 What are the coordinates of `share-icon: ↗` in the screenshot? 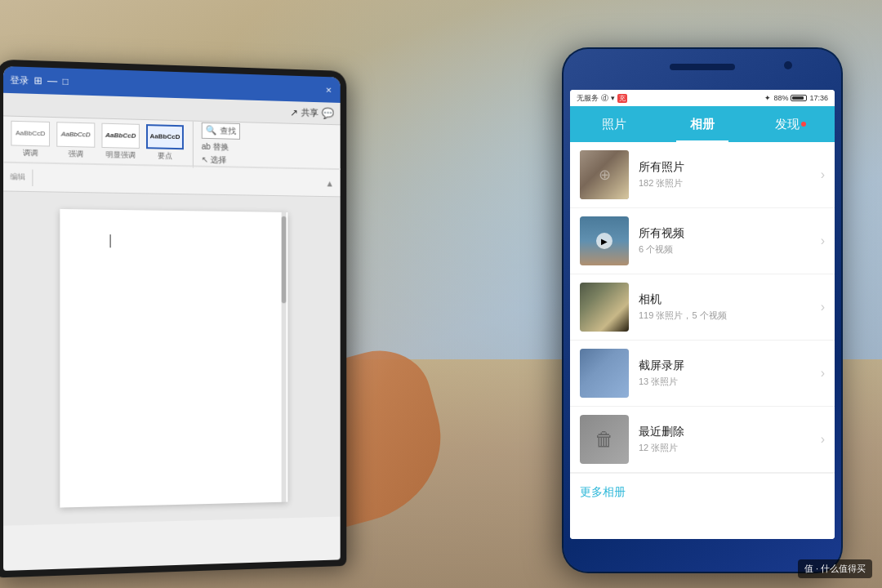 It's located at (294, 113).